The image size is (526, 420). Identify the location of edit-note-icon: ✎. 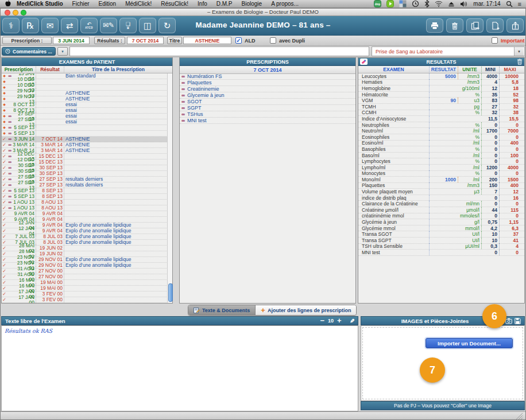
(352, 321).